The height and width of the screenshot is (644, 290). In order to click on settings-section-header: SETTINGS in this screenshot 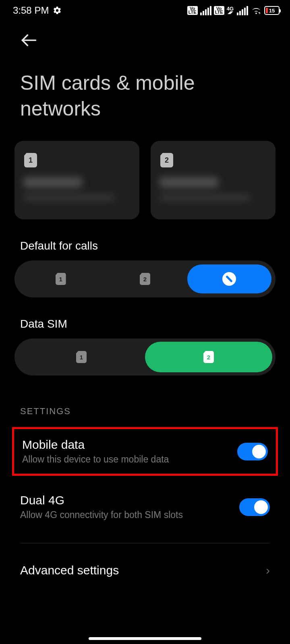, I will do `click(145, 401)`.